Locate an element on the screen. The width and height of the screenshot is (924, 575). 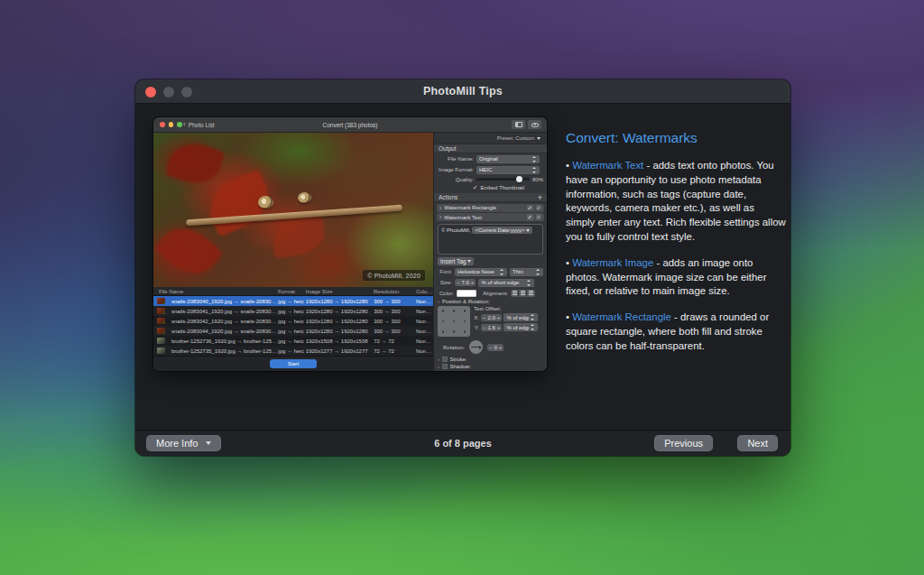
col-resolution: Resolution is located at coordinates (395, 292).